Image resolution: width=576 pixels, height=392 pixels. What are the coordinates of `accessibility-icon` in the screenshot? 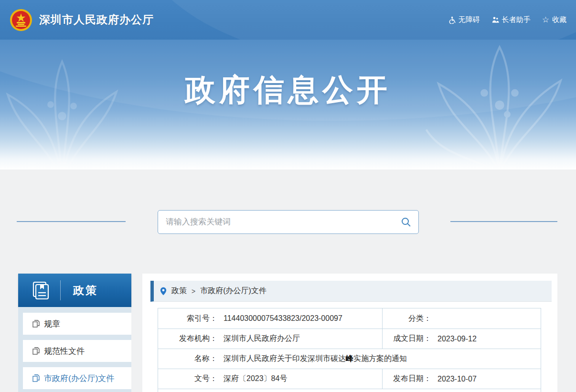 It's located at (452, 20).